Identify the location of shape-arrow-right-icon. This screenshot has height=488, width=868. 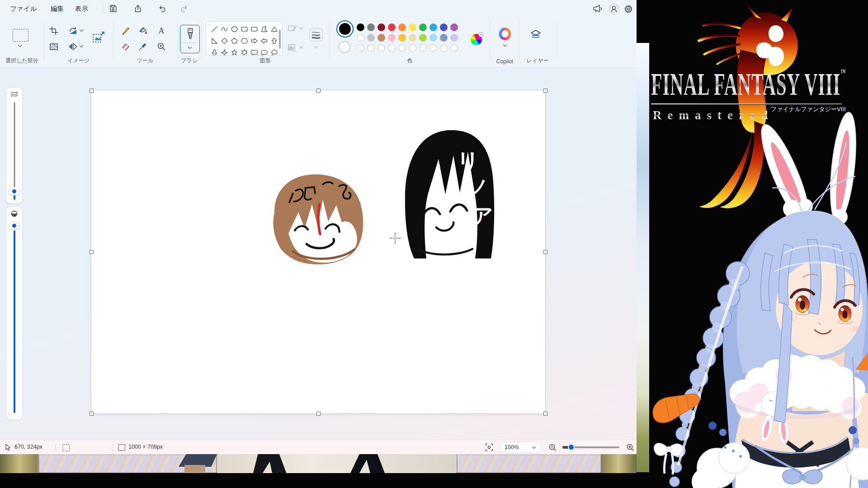
(254, 41).